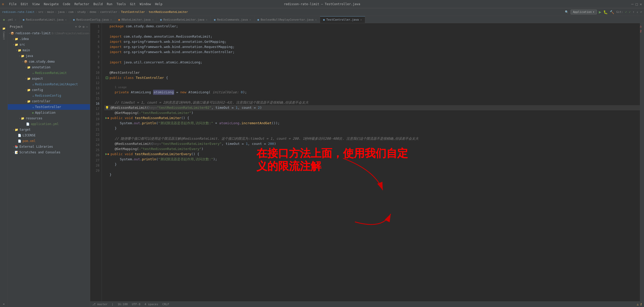 Image resolution: width=644 pixels, height=307 pixels. What do you see at coordinates (49, 118) in the screenshot?
I see `tree-resources: ▾ 📁 resources` at bounding box center [49, 118].